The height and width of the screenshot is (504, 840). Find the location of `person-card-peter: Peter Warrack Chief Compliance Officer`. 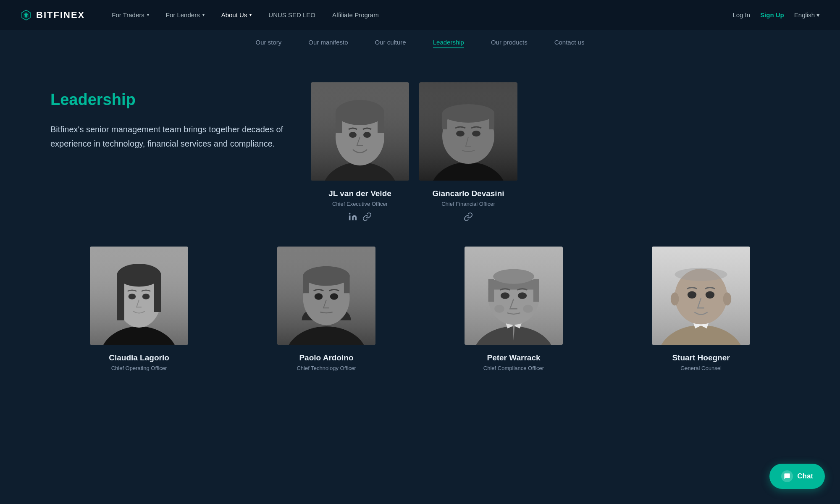

person-card-peter: Peter Warrack Chief Compliance Officer is located at coordinates (514, 312).